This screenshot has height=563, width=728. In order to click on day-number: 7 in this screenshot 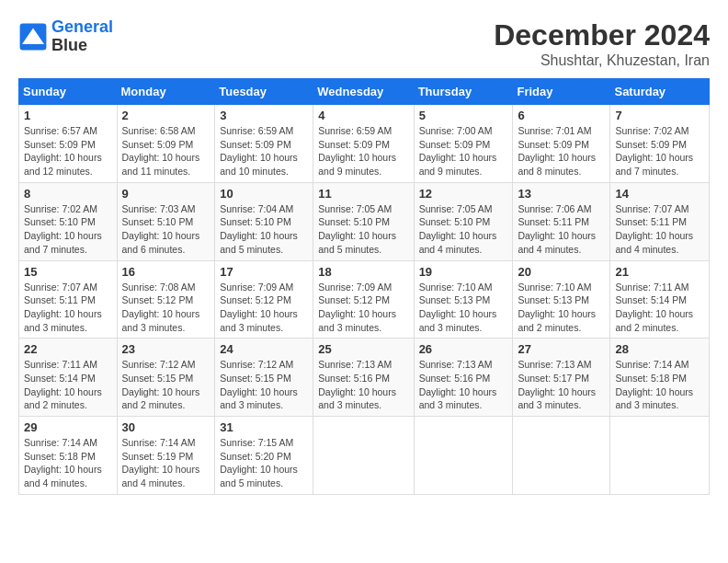, I will do `click(660, 116)`.